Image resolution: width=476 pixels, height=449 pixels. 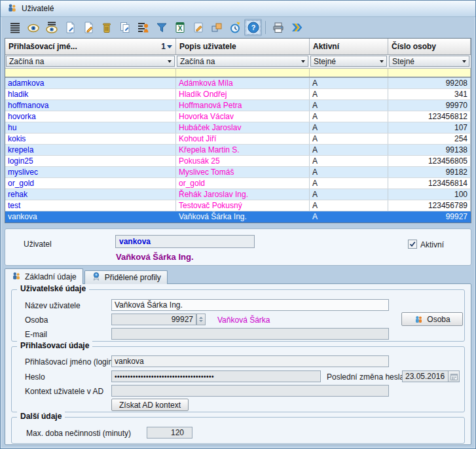 I want to click on filter-operator-label: Stejné, so click(x=325, y=62).